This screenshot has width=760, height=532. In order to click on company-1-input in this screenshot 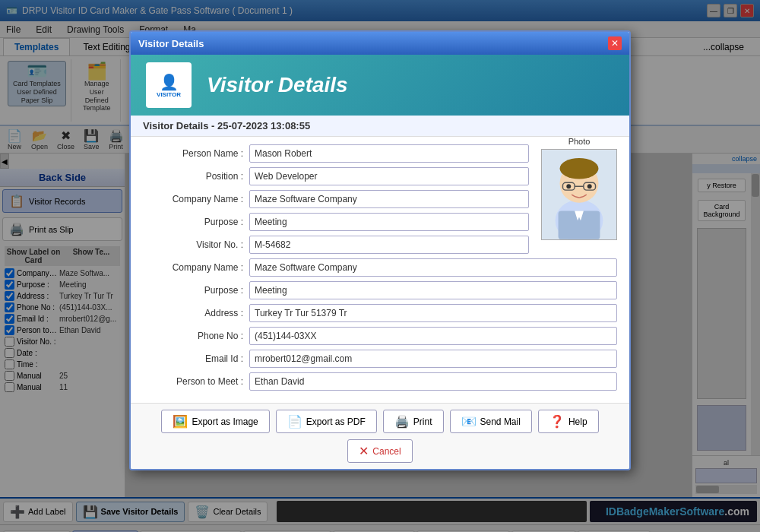, I will do `click(389, 199)`.